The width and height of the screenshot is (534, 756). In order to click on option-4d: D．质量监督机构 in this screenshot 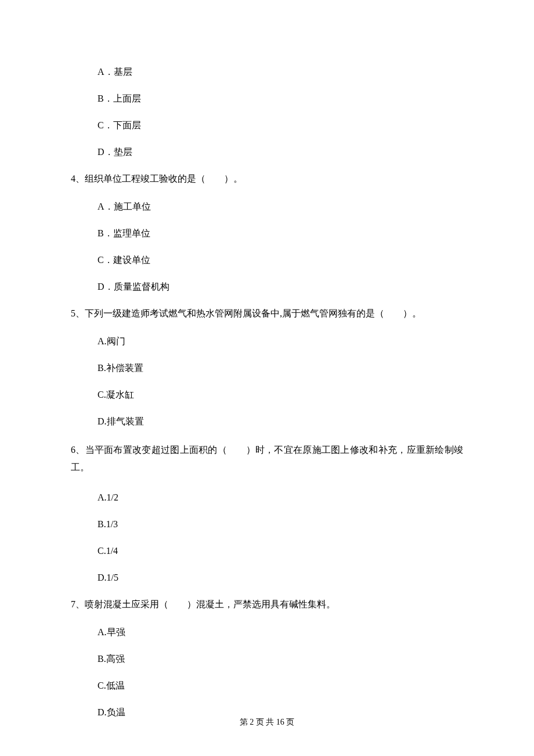, I will do `click(280, 287)`.